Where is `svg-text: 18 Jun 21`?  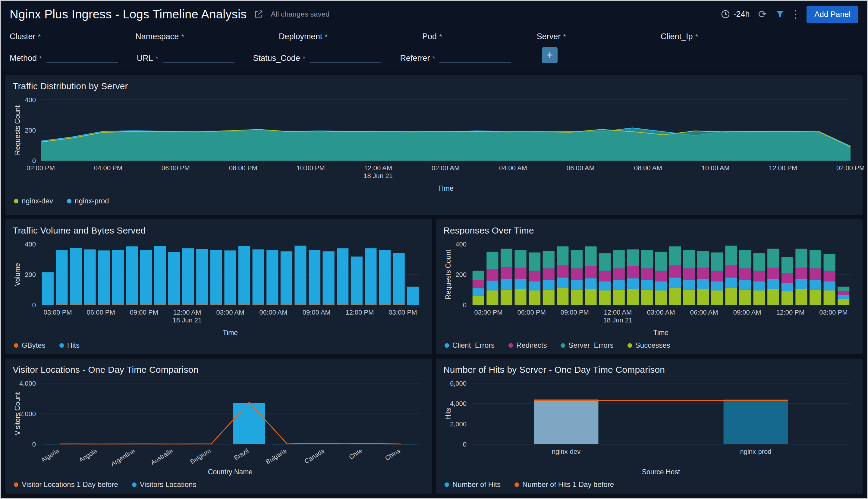 svg-text: 18 Jun 21 is located at coordinates (618, 320).